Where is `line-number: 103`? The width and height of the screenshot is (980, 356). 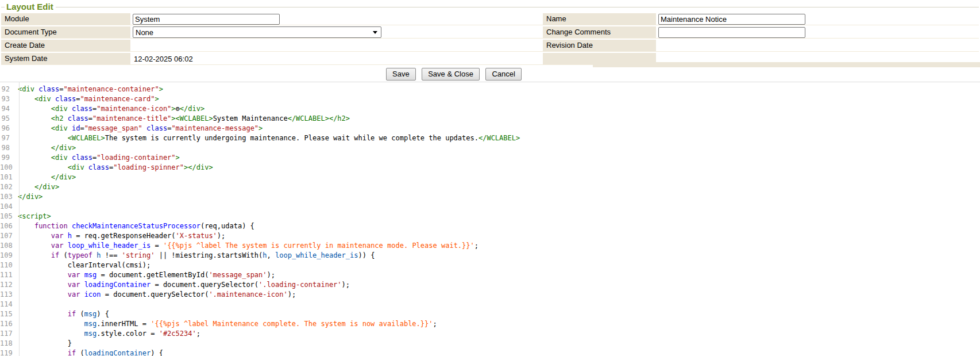
line-number: 103 is located at coordinates (7, 197).